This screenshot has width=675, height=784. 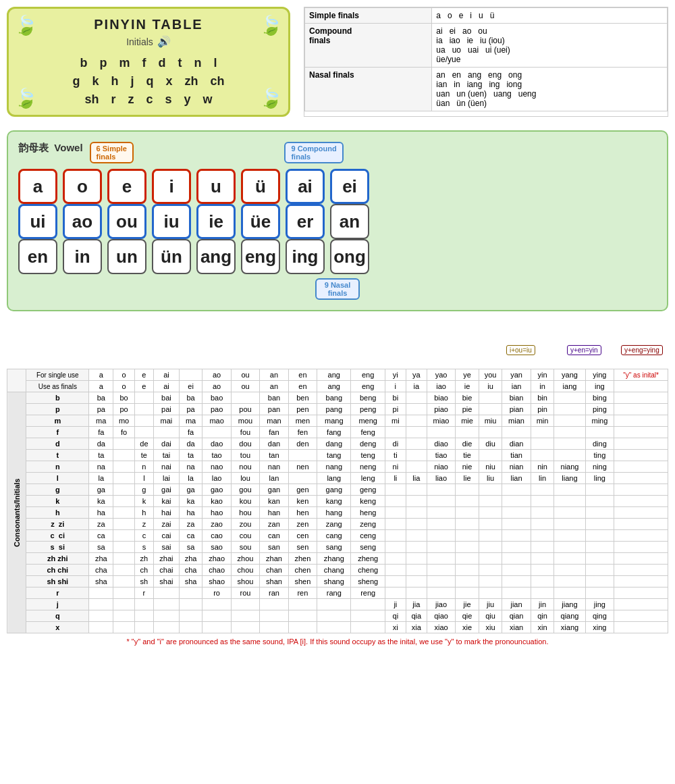 What do you see at coordinates (127, 186) in the screenshot?
I see `vowel-e: e` at bounding box center [127, 186].